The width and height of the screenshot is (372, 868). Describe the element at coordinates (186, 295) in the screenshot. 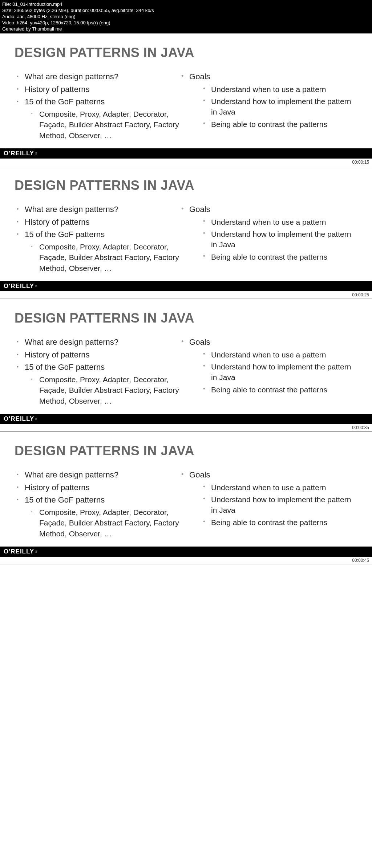

I see `timestamp: 00:00:25` at that location.